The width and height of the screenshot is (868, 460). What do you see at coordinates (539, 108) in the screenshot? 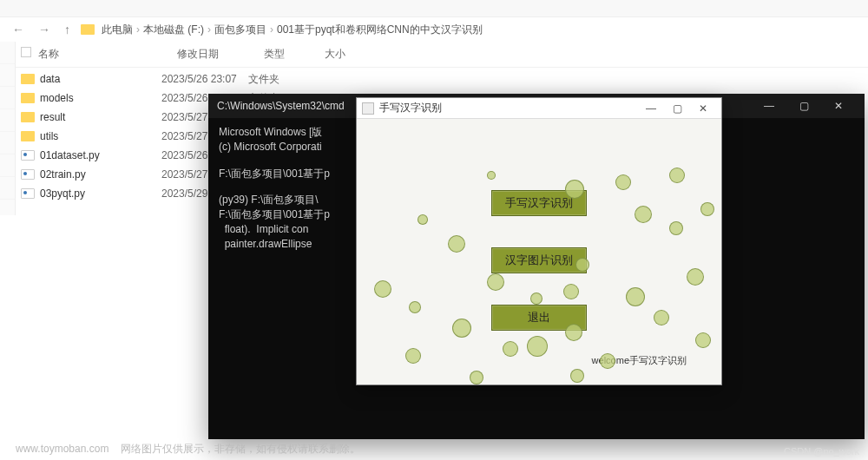
I see `pyqt-titlebar: 手写汉字识别 — ▢ ✕` at bounding box center [539, 108].